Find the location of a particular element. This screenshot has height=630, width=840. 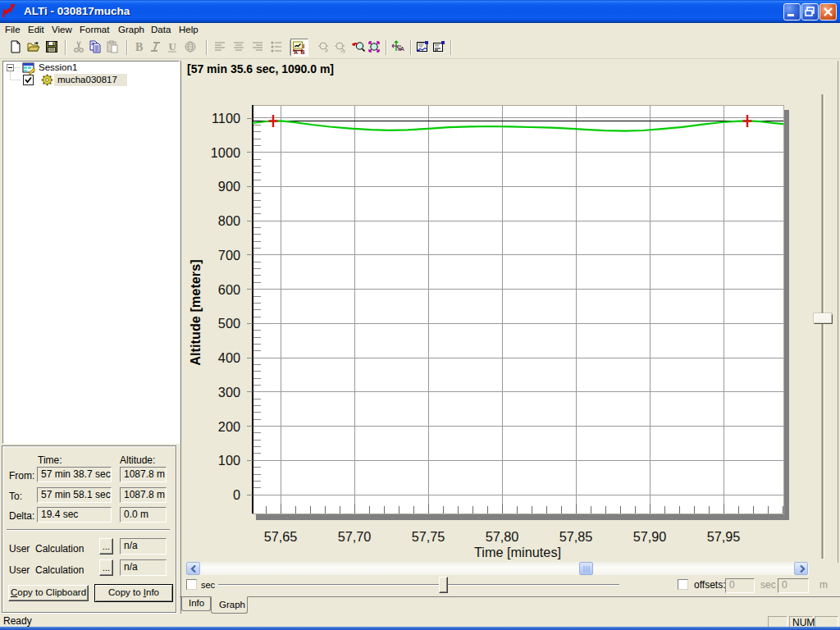

svg-text: 1100 is located at coordinates (226, 118).